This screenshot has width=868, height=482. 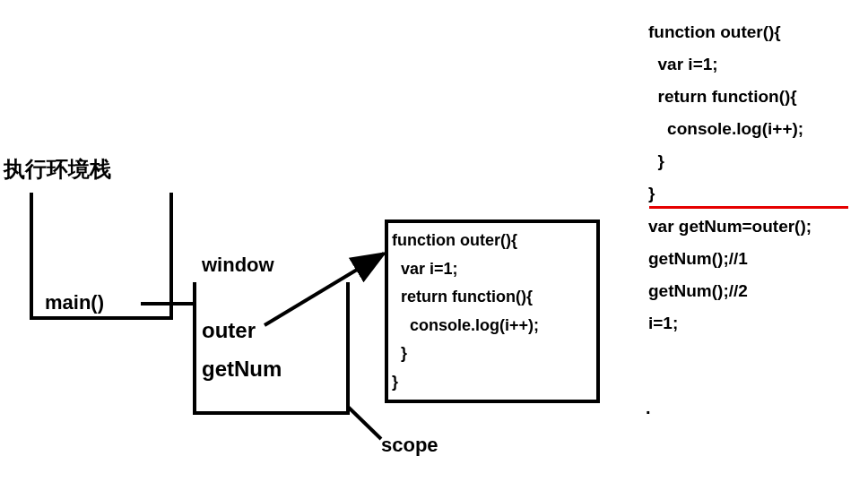 What do you see at coordinates (239, 265) in the screenshot?
I see `window-label: window` at bounding box center [239, 265].